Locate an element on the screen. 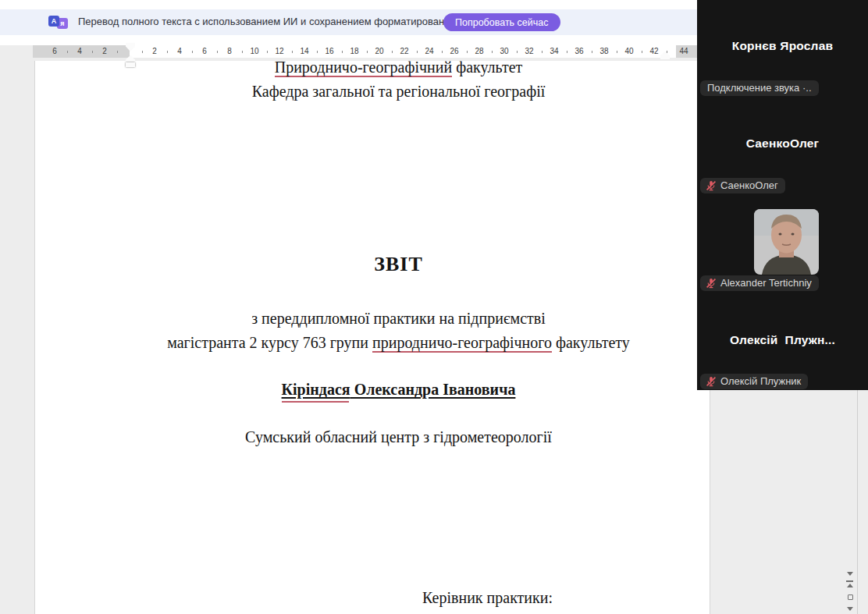 This screenshot has height=614, width=868. ruler-number: 30 is located at coordinates (504, 51).